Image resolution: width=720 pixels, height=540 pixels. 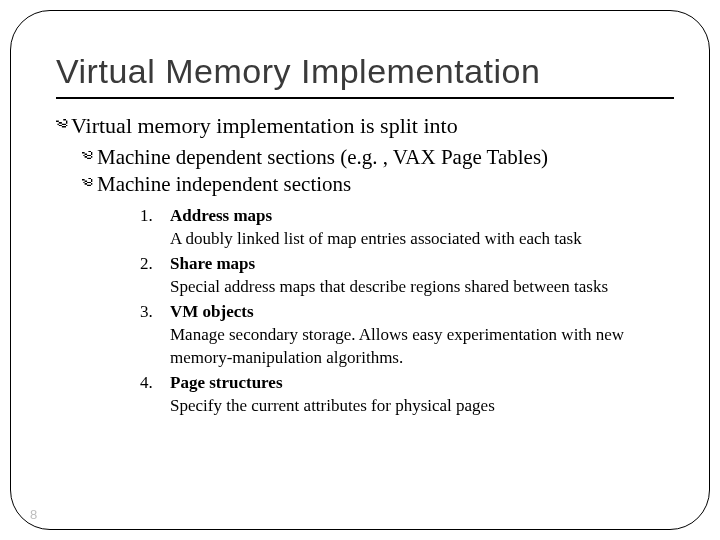 What do you see at coordinates (427, 347) in the screenshot?
I see `item-desc: Manage secondary storage. Allows easy ex…` at bounding box center [427, 347].